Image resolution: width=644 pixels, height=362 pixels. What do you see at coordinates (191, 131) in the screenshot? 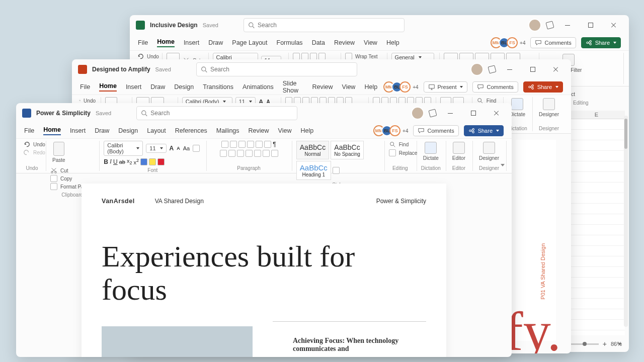
I see `menu-references: References` at bounding box center [191, 131].